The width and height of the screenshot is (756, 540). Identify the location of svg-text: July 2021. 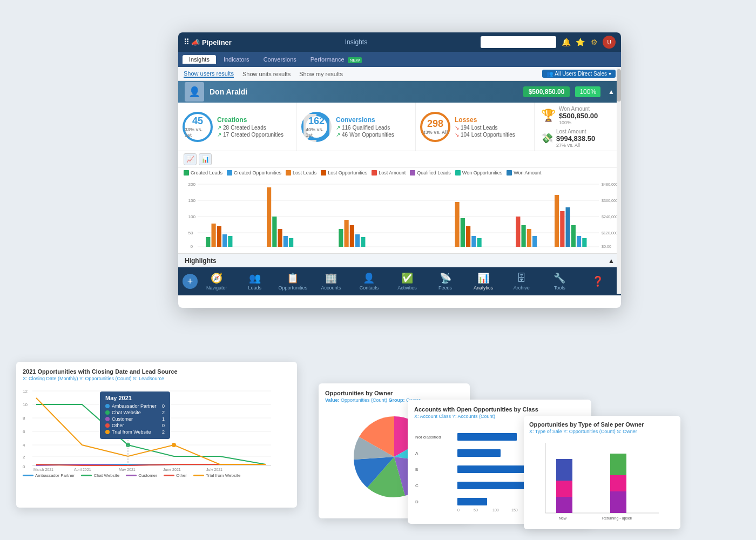
(214, 469).